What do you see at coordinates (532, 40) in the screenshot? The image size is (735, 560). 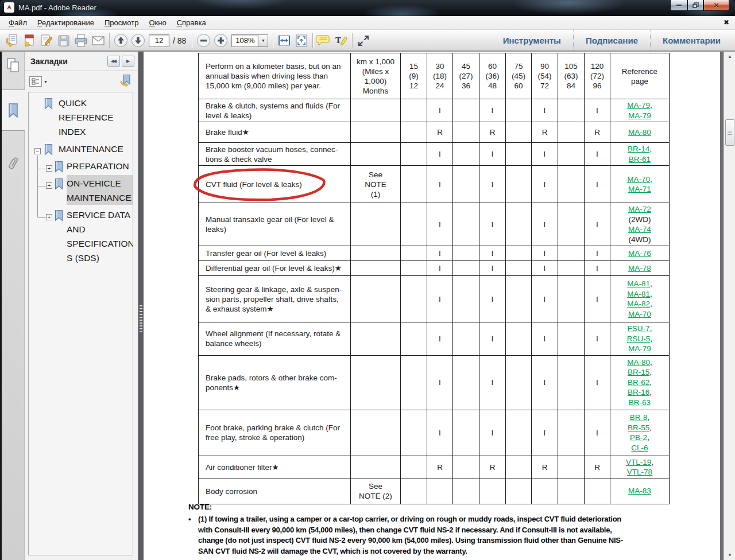 I see `toolbar-tab-1: Инструменты` at bounding box center [532, 40].